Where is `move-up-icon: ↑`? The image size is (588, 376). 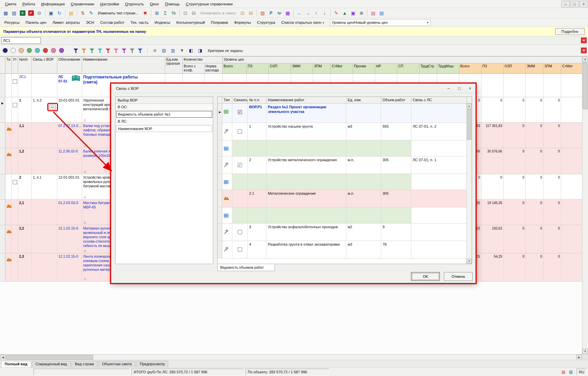 move-up-icon: ↑ is located at coordinates (316, 13).